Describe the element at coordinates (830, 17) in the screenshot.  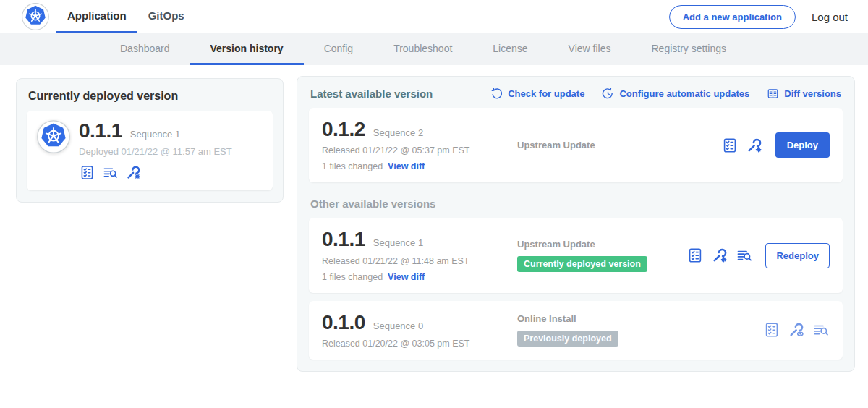
I see `logout-link: Log out` at that location.